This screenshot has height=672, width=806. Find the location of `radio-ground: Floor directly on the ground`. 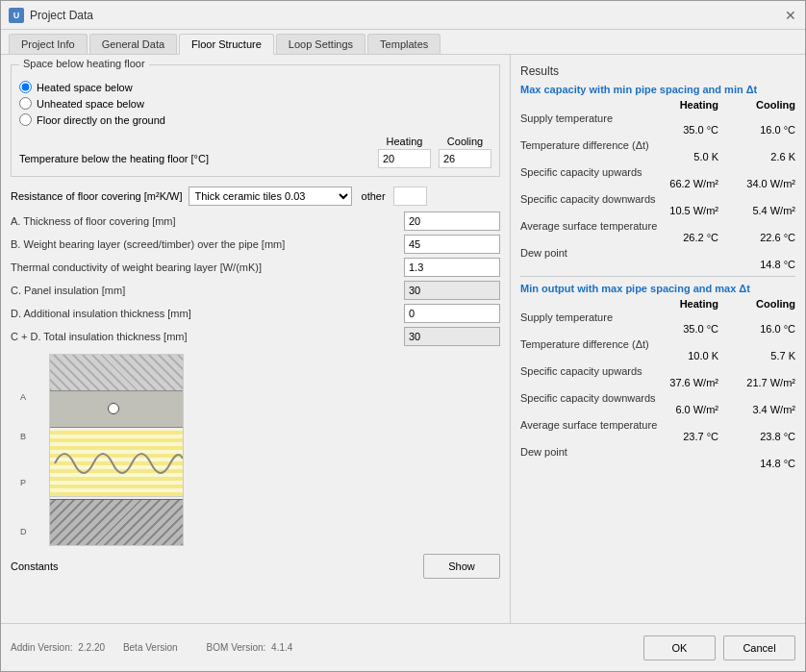

radio-ground: Floor directly on the ground is located at coordinates (256, 119).